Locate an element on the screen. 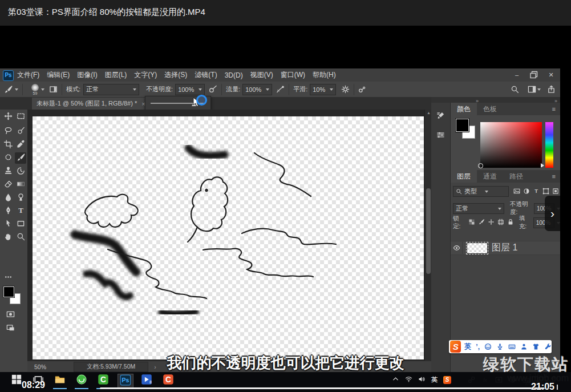  keyboard-icon is located at coordinates (512, 347).